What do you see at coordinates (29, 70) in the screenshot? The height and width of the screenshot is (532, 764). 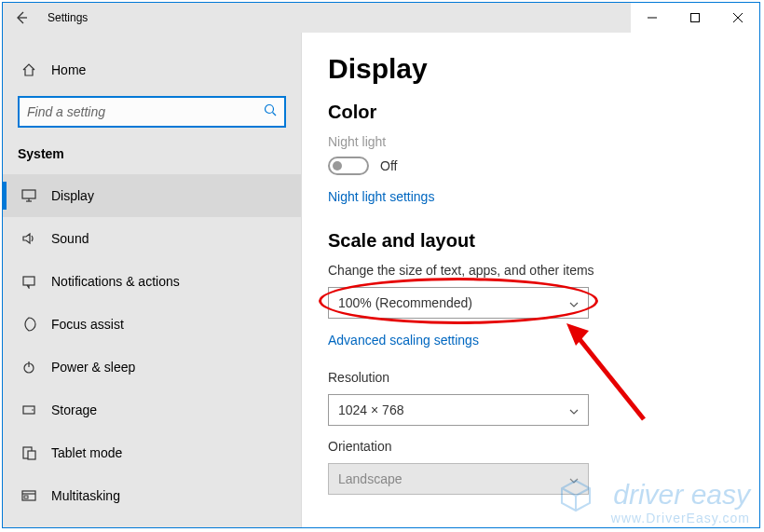 I see `home-icon` at bounding box center [29, 70].